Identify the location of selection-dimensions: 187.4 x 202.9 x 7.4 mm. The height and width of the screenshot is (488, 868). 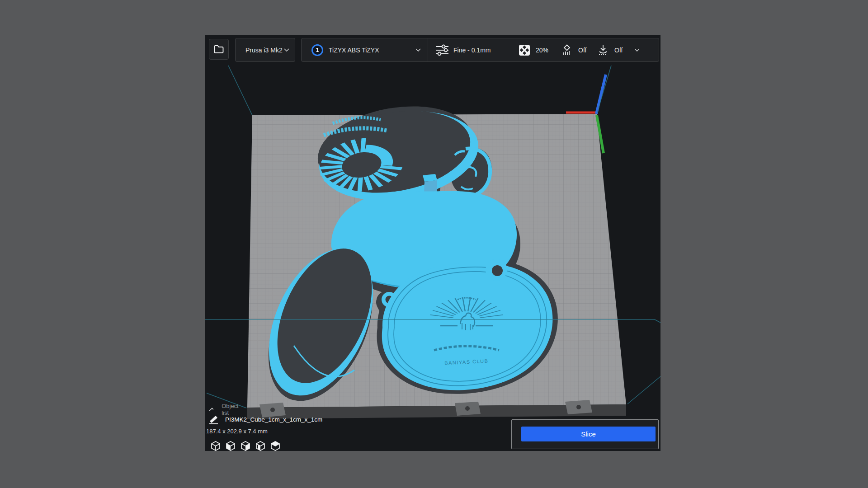
(237, 431).